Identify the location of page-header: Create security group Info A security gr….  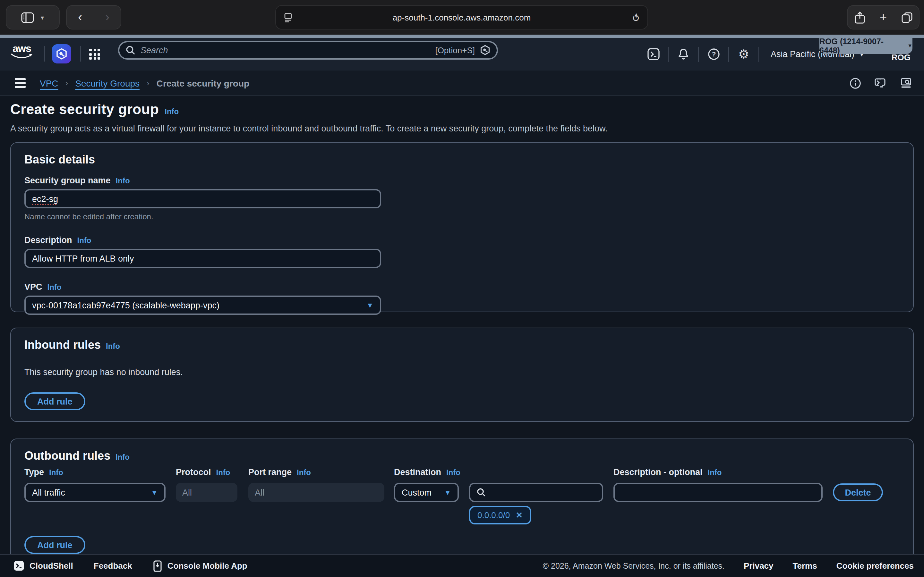
(460, 117).